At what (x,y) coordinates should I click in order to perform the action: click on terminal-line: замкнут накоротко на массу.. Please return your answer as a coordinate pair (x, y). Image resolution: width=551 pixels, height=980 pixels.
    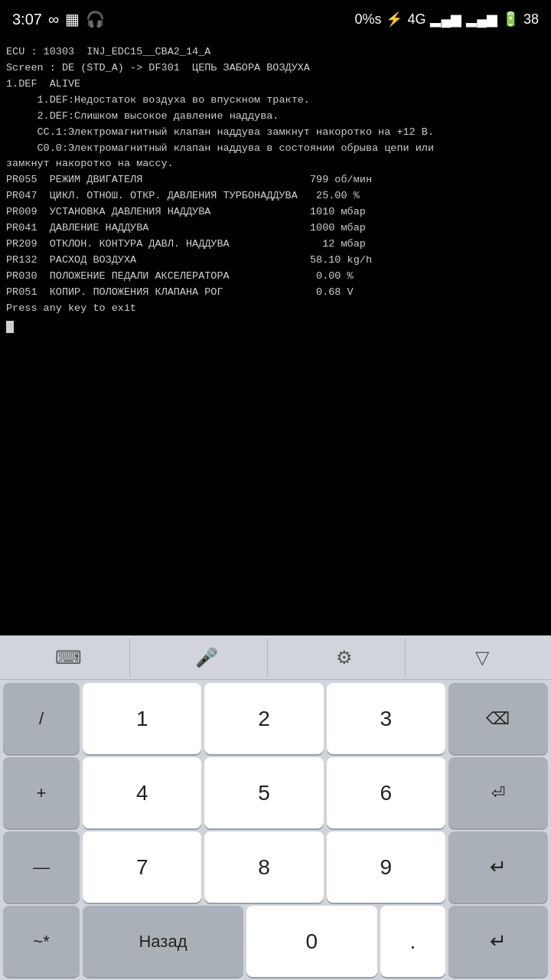
    Looking at the image, I should click on (276, 164).